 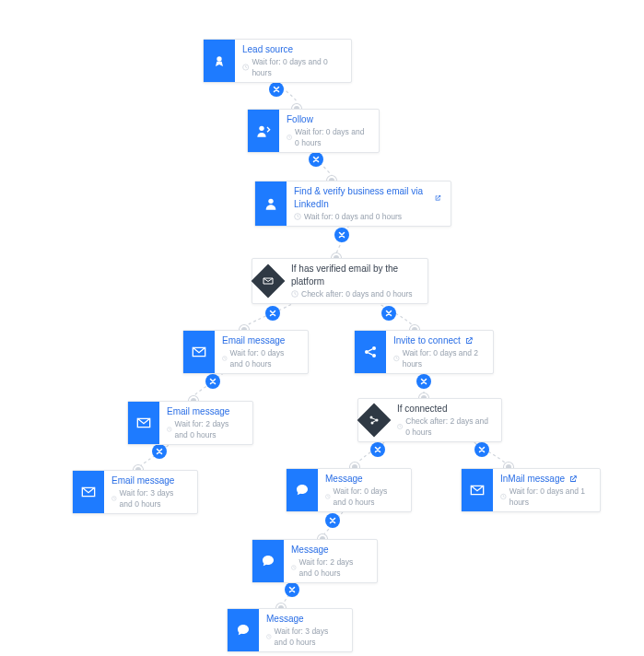 What do you see at coordinates (545, 497) in the screenshot?
I see `node-subtitle: Wait for: 0 days and 1 hours` at bounding box center [545, 497].